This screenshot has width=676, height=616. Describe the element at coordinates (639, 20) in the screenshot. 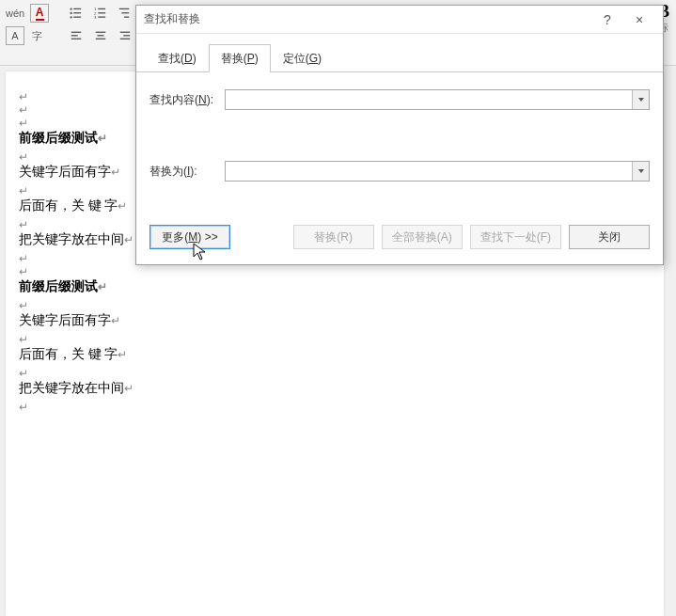

I see `dialog-close-button: ×` at that location.